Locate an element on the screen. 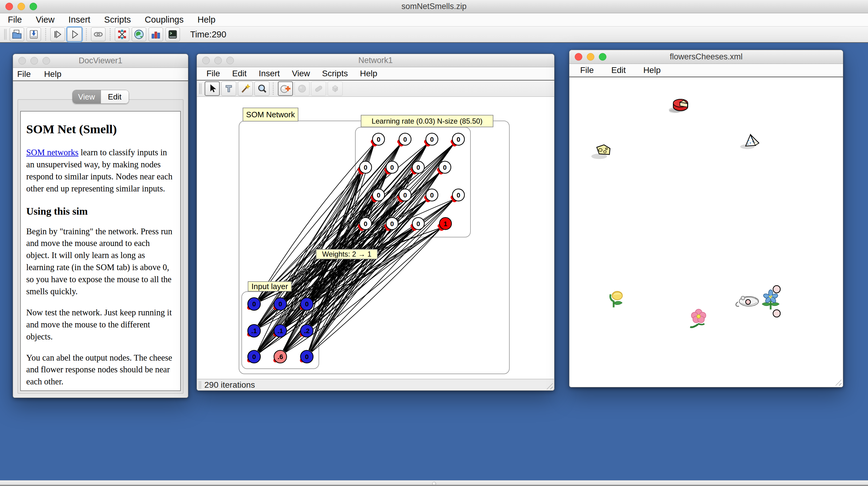  world-titlebar: flowersCheeses.xml is located at coordinates (706, 57).